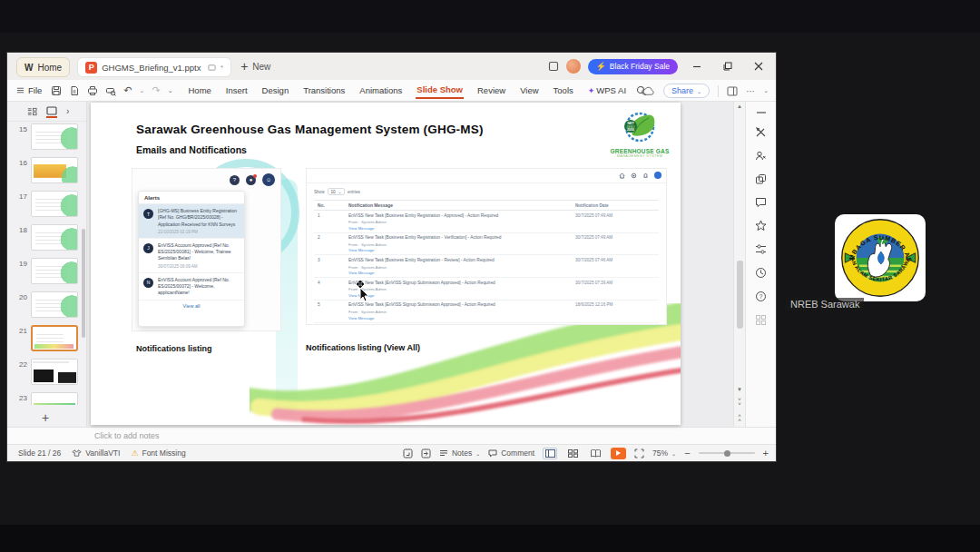 The height and width of the screenshot is (552, 980). I want to click on document-tab: P GHGMS_Briefing_v1.pptx *, so click(154, 67).